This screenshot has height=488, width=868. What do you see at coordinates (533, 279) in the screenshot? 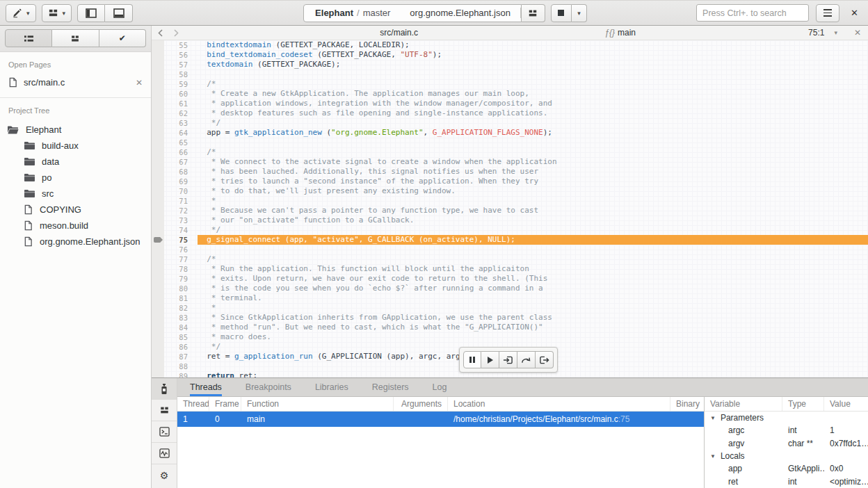
I see `code-text: * exits. Upon return, we have our exit c…` at bounding box center [533, 279].